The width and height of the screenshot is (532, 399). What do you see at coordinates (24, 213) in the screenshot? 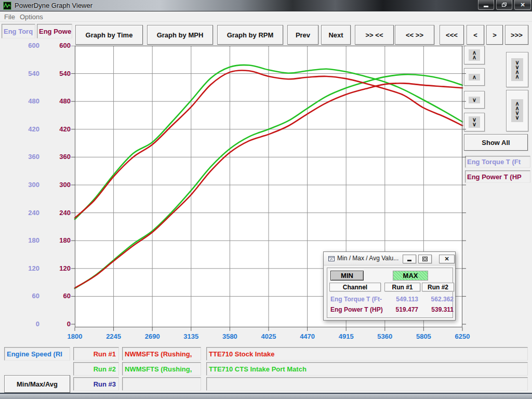
I see `torque-axis-tick-240: 240` at bounding box center [24, 213].